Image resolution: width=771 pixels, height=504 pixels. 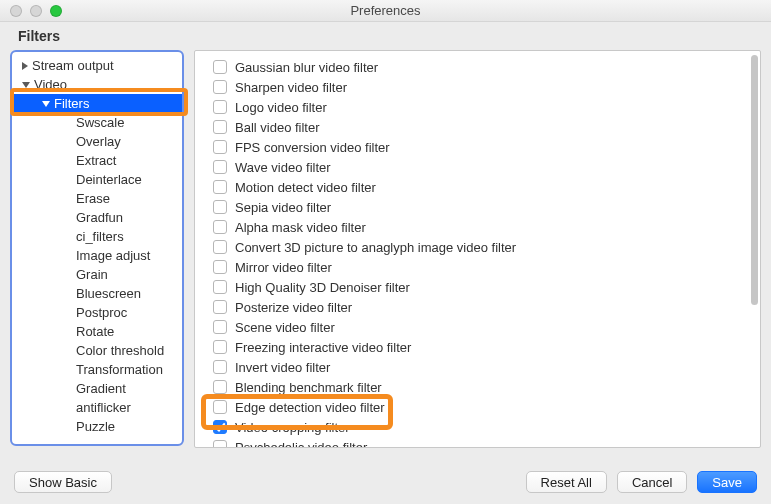 I want to click on sidebar-item-label: Video, so click(x=50, y=84).